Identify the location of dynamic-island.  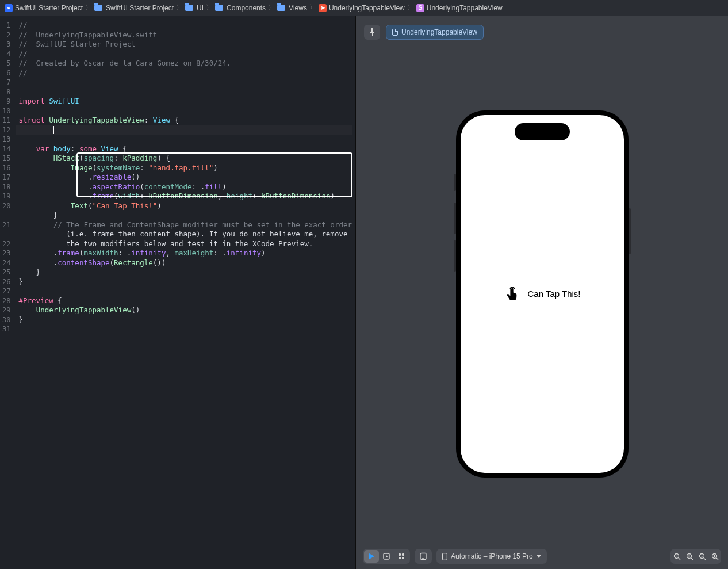
(542, 132).